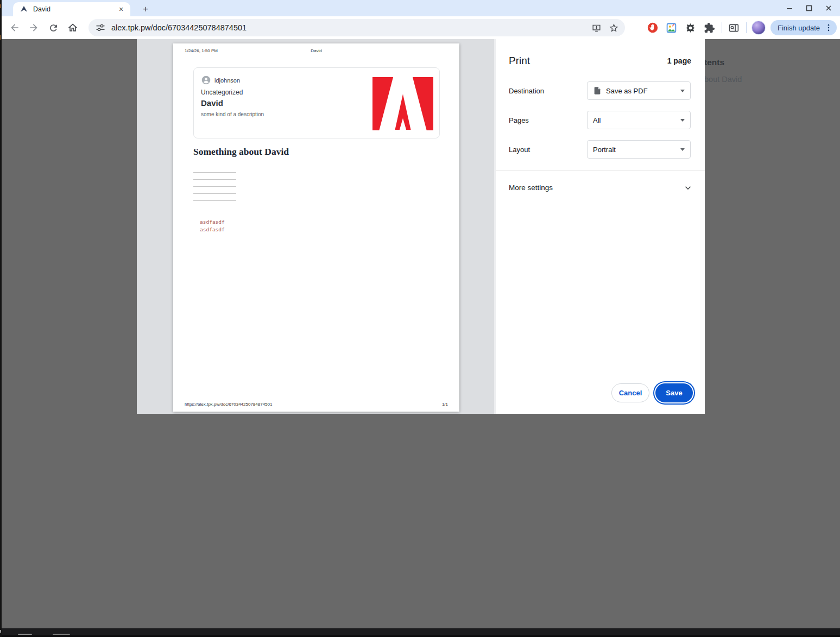 The image size is (840, 637). I want to click on browser-titlebar: David × +, so click(420, 8).